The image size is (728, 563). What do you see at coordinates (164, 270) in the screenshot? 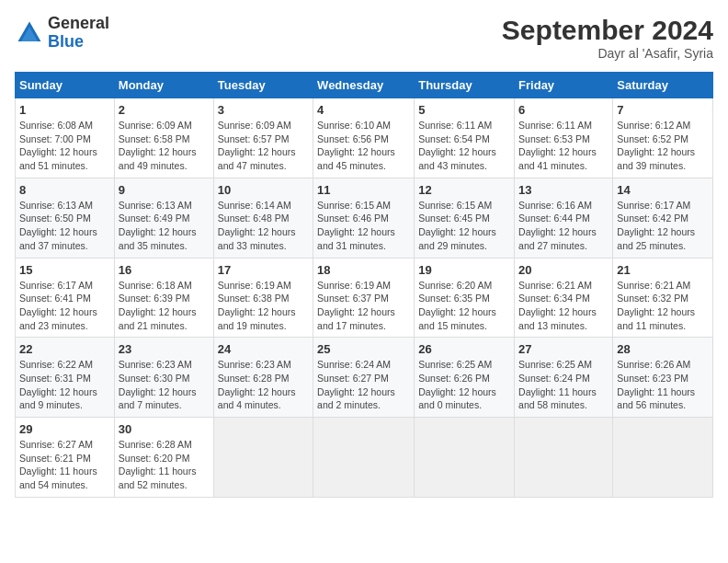
I see `day-number: 16` at bounding box center [164, 270].